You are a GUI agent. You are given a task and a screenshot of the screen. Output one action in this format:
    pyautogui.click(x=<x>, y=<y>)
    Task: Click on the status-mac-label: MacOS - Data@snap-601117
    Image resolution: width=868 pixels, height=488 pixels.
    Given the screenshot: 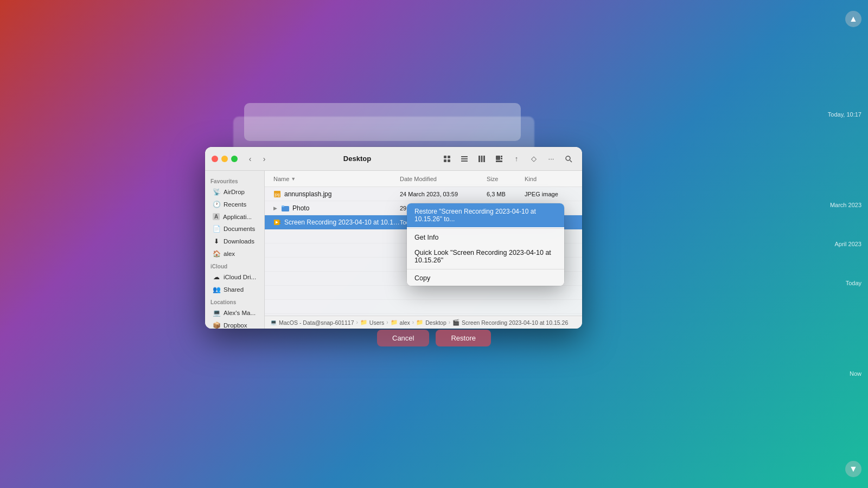 What is the action you would take?
    pyautogui.click(x=316, y=323)
    